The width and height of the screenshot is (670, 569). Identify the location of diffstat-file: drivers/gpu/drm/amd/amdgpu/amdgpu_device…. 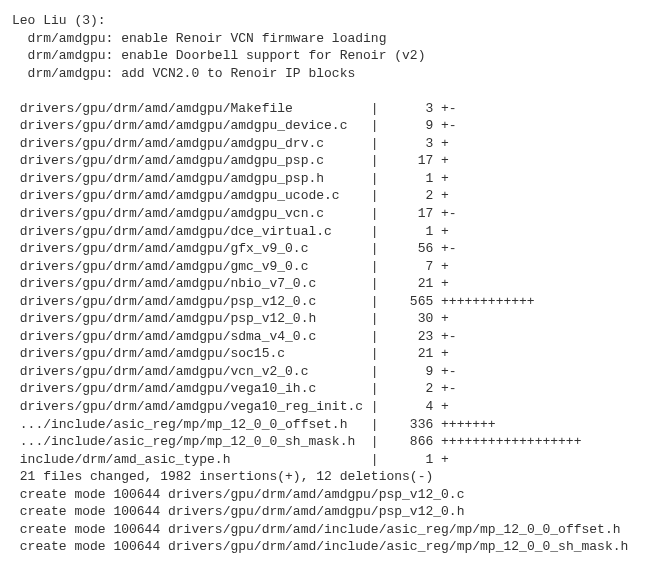
(192, 126).